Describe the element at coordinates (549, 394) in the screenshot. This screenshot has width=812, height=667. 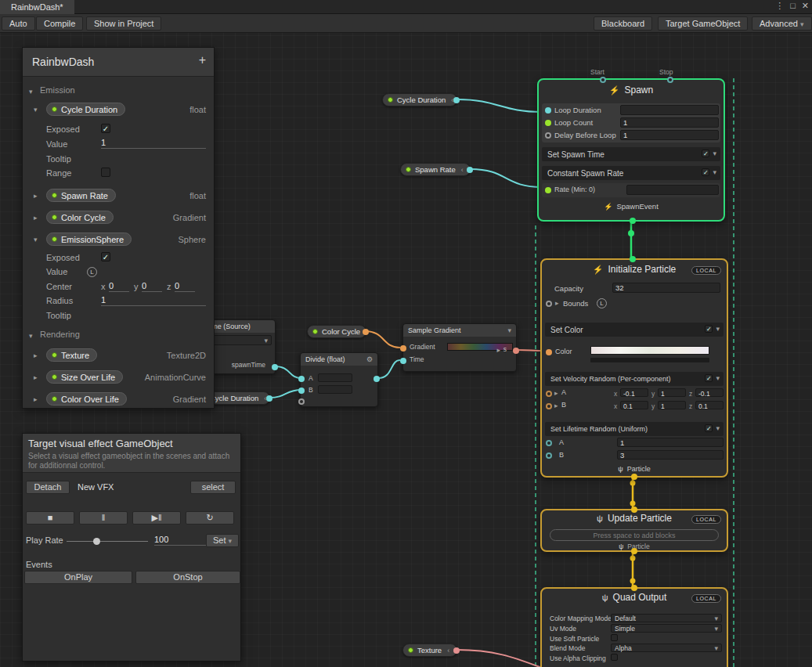
I see `velocity-a-port` at that location.